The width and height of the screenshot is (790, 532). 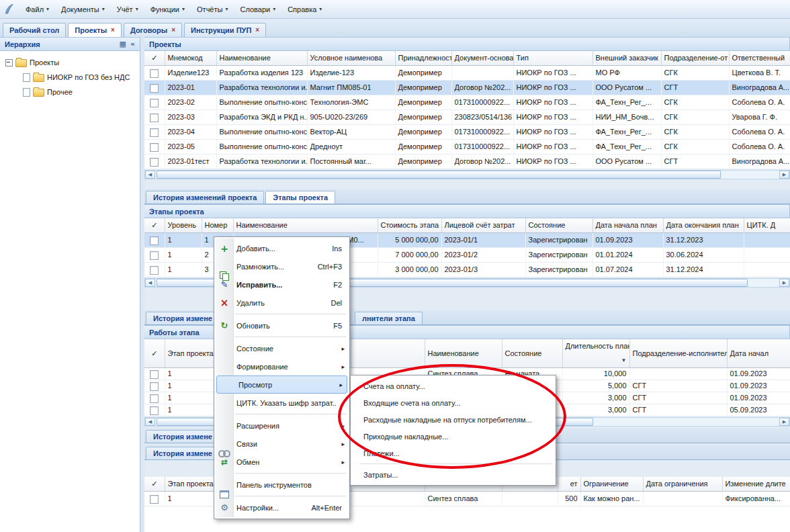 I want to click on table-row: 2023-01тестРазработка технологии и...Пос…, so click(x=468, y=162).